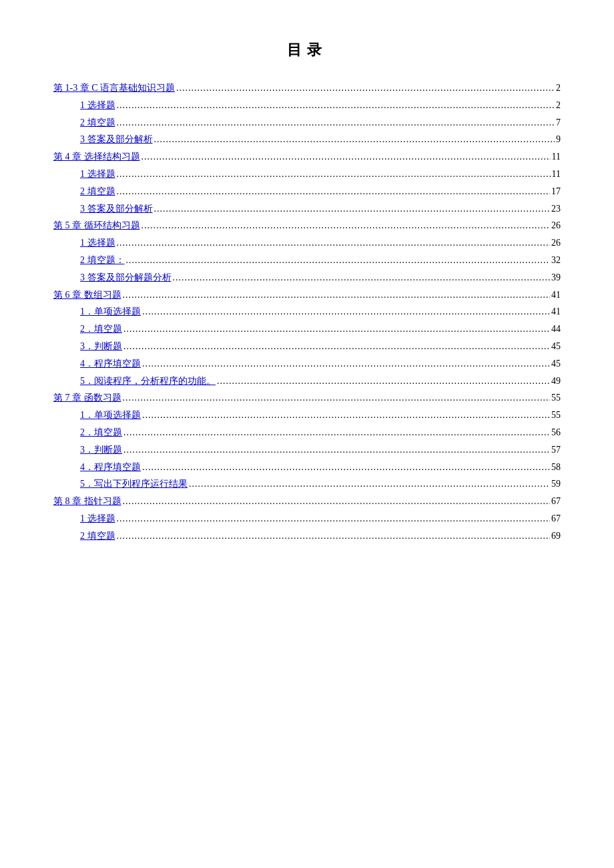 Image resolution: width=614 pixels, height=868 pixels. What do you see at coordinates (557, 174) in the screenshot?
I see `toc-page-ch4-1: 11` at bounding box center [557, 174].